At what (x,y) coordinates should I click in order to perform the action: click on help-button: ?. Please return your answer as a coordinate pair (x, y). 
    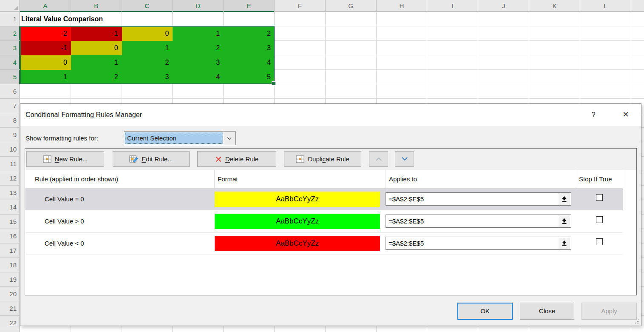
    Looking at the image, I should click on (593, 115).